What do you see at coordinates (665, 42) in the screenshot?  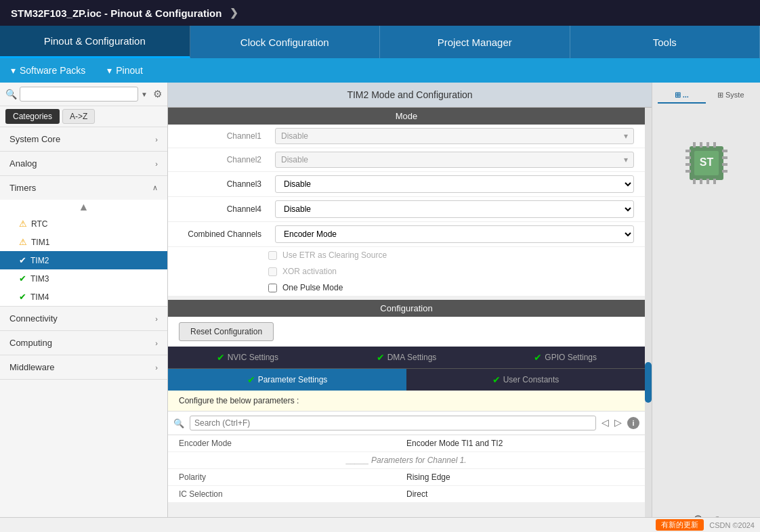 I see `tab-tools: Tools` at bounding box center [665, 42].